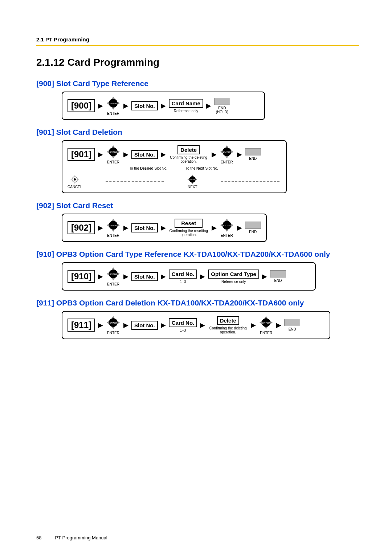  I want to click on flow-911: [911] ▶ ENTER ENTER ▶ Slot No. ▶ Card No…, so click(211, 325).